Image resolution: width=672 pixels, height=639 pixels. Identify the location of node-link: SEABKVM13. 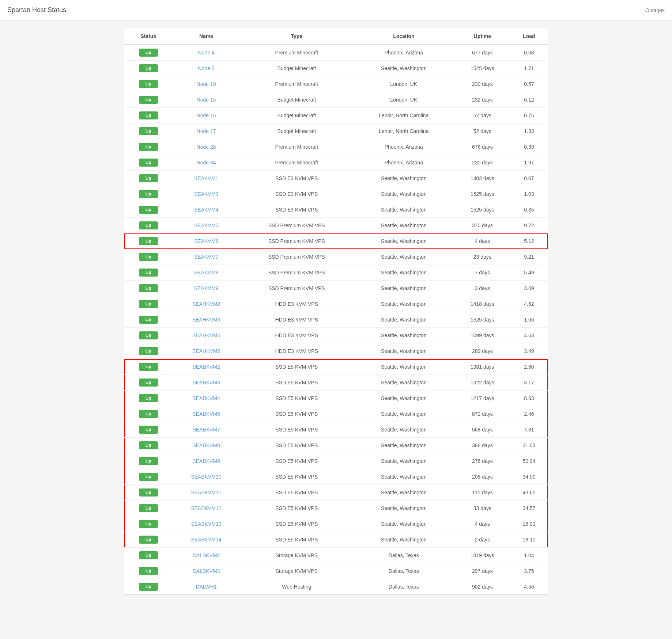
(206, 524).